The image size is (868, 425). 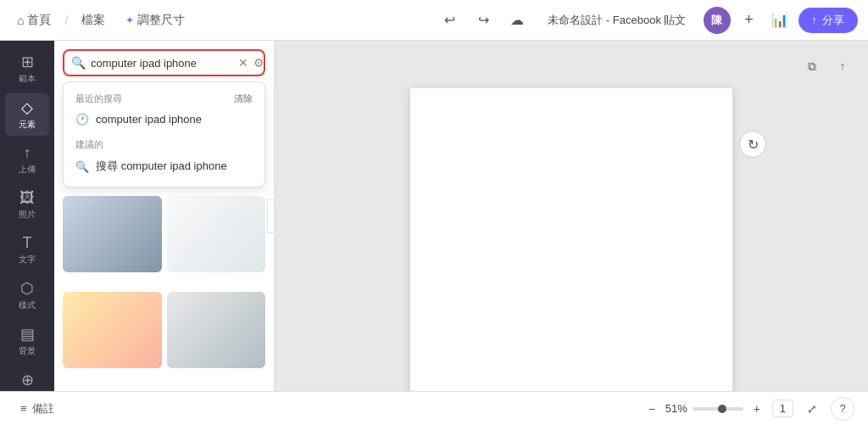 I want to click on document-title: 未命名設計 - Facebook 貼文, so click(x=617, y=20).